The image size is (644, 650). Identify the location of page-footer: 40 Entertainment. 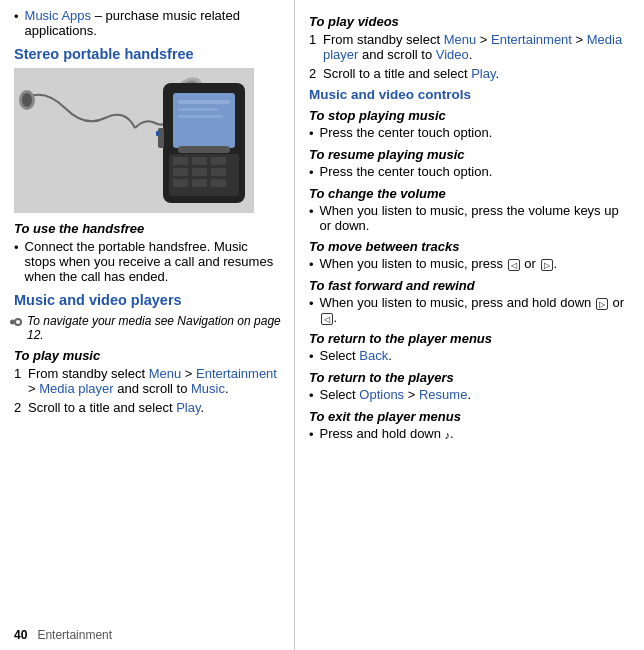
(63, 635).